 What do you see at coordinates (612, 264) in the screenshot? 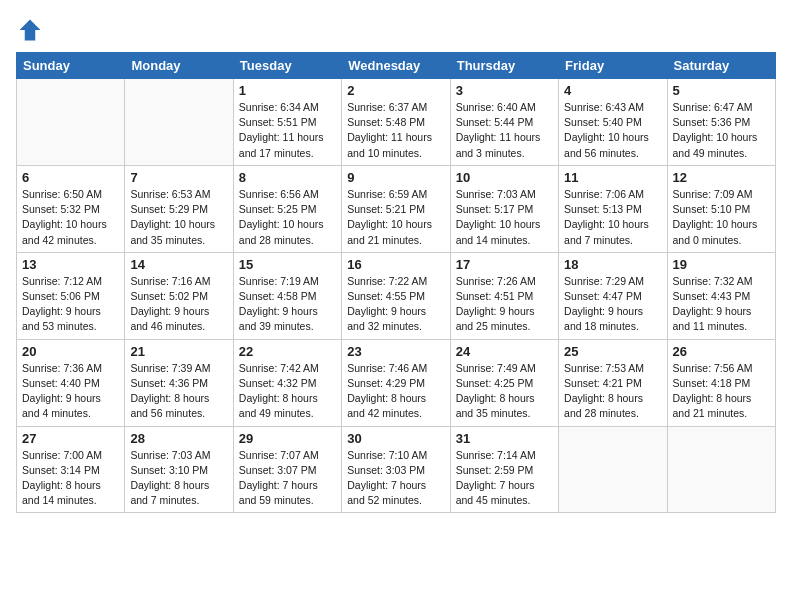
I see `day-number: 18` at bounding box center [612, 264].